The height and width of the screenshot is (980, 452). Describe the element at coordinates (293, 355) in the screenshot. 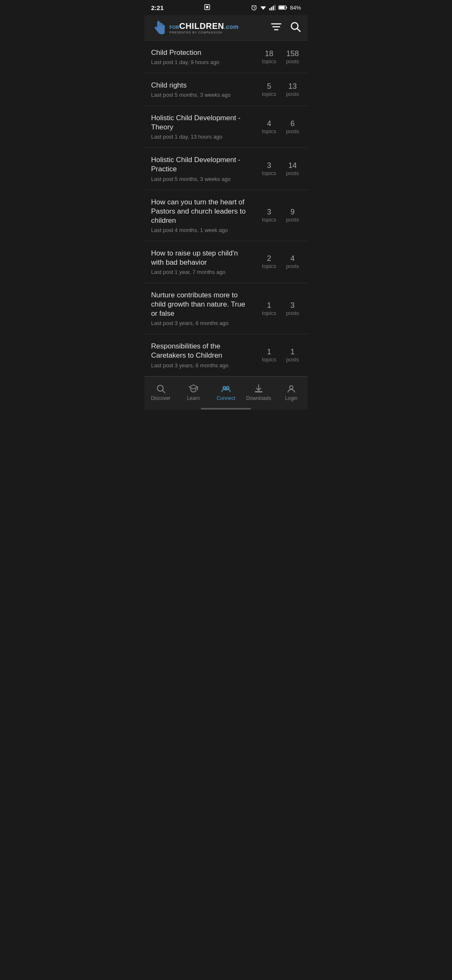

I see `posts-stat: 1 posts` at that location.